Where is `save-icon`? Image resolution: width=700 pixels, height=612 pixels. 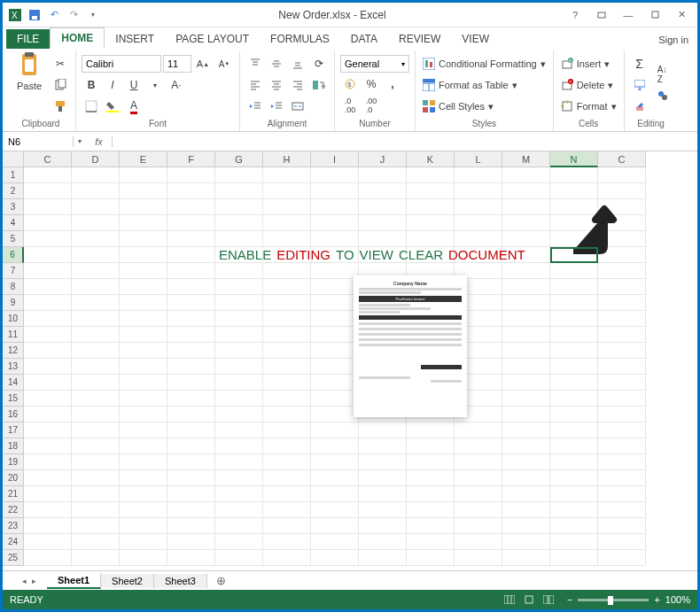
save-icon is located at coordinates (35, 15).